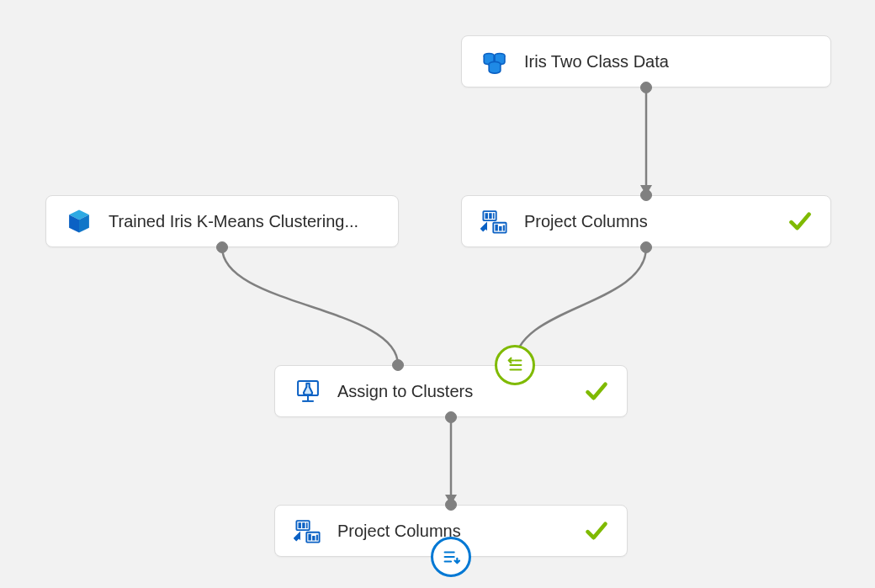 The height and width of the screenshot is (588, 875). I want to click on experiment-icon, so click(308, 391).